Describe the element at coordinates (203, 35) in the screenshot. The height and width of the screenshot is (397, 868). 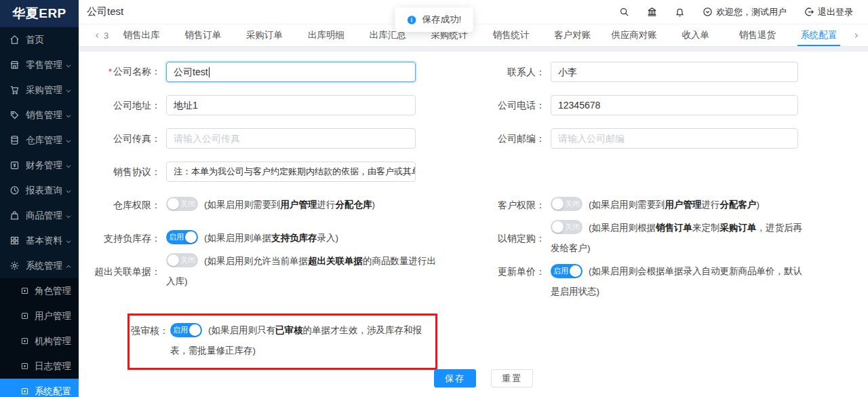
I see `tab-sales-order: 销售订单` at that location.